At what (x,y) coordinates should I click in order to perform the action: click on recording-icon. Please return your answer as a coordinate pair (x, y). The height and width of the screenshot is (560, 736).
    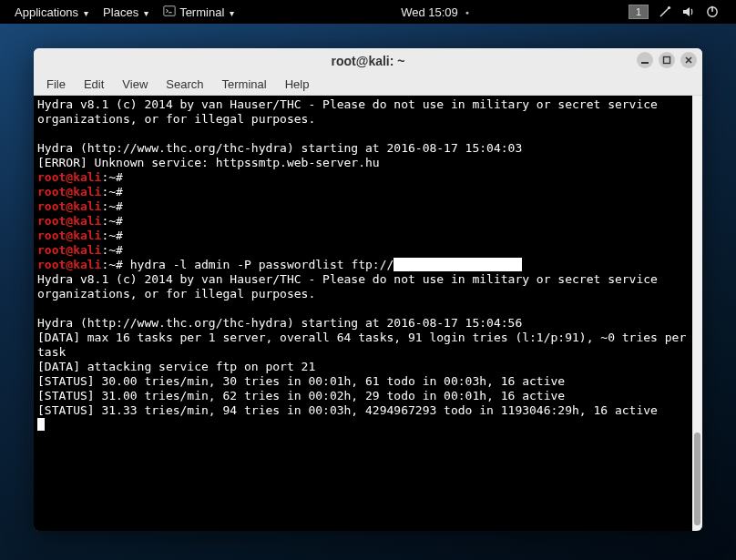
    Looking at the image, I should click on (665, 12).